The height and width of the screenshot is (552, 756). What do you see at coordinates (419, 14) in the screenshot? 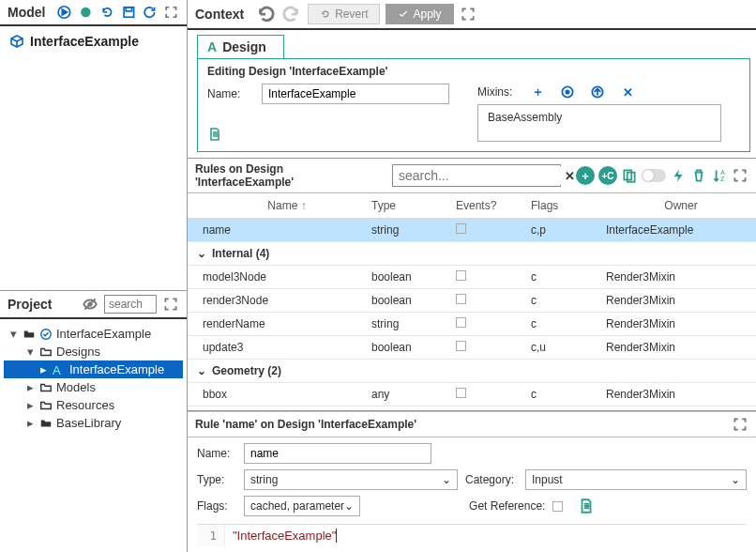
I see `apply-button: Apply` at bounding box center [419, 14].